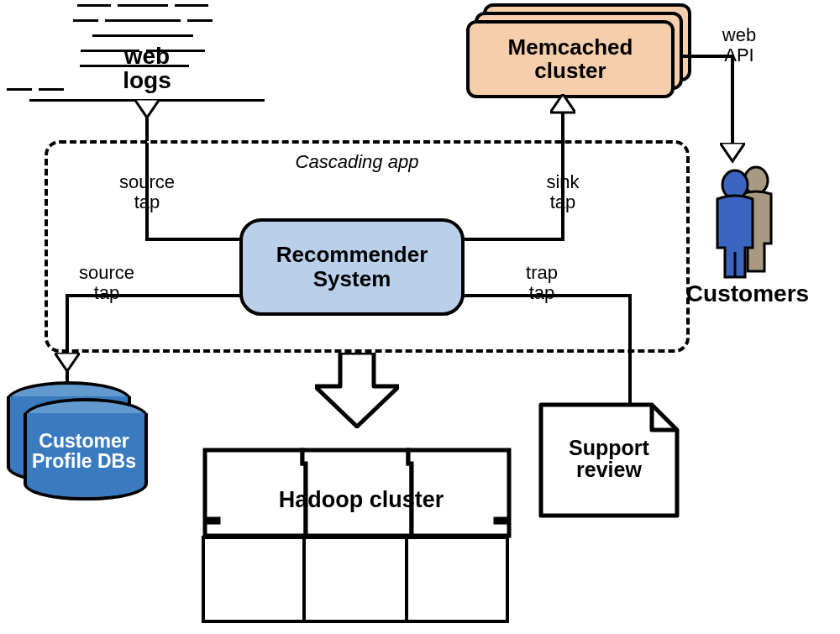 This screenshot has width=840, height=634. Describe the element at coordinates (353, 255) in the screenshot. I see `recommender-label-1: Recommender` at that location.